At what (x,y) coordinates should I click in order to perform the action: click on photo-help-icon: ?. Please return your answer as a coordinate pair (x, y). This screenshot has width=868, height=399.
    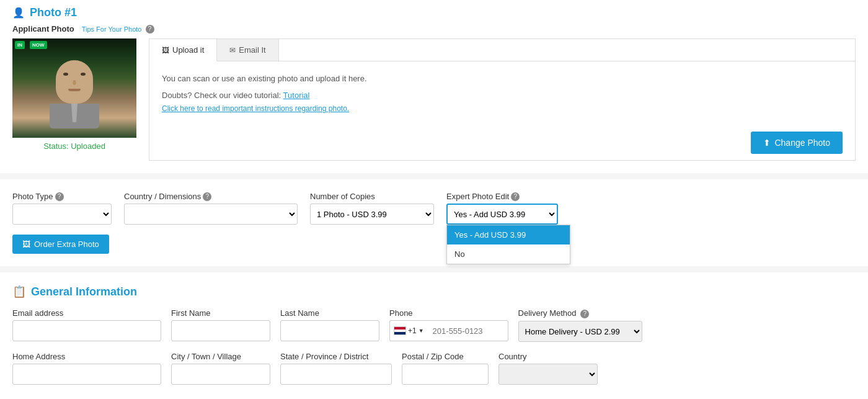
    Looking at the image, I should click on (150, 29).